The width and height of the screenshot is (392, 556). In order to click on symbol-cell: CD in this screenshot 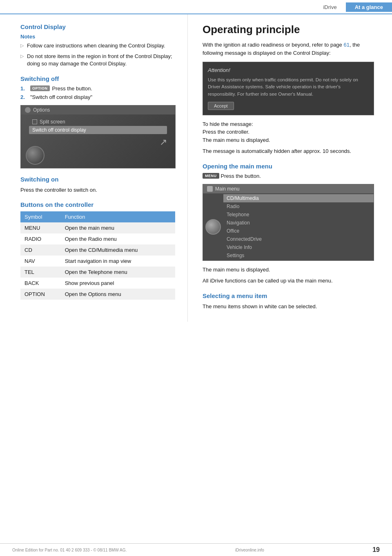, I will do `click(41, 250)`.